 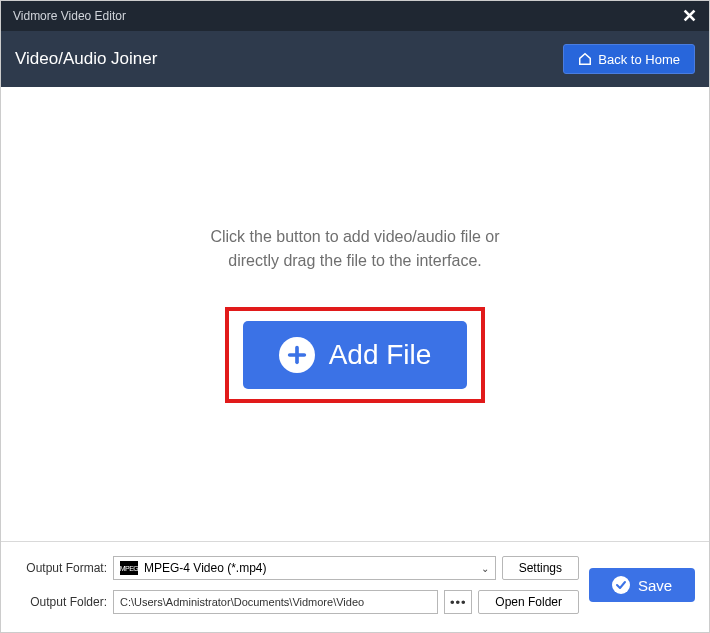 What do you see at coordinates (61, 568) in the screenshot?
I see `output-format-label: Output Format:` at bounding box center [61, 568].